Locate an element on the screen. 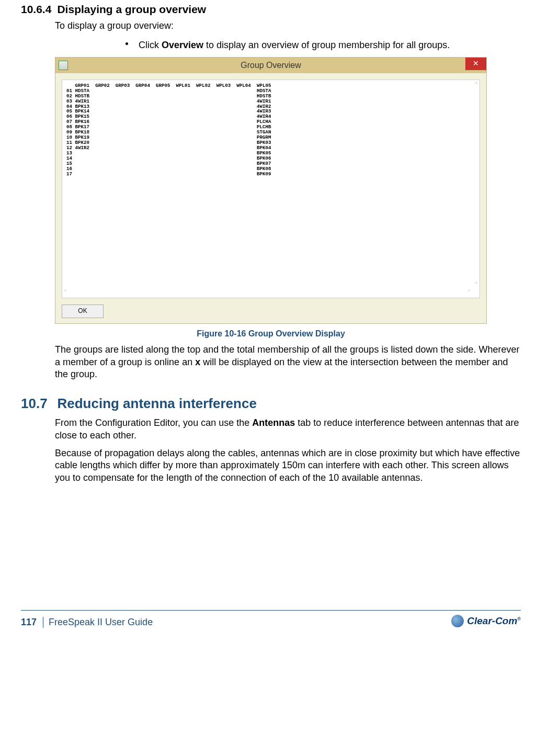 This screenshot has height=733, width=560. figure-caption: Figure 10-16 Group Overview Display is located at coordinates (271, 334).